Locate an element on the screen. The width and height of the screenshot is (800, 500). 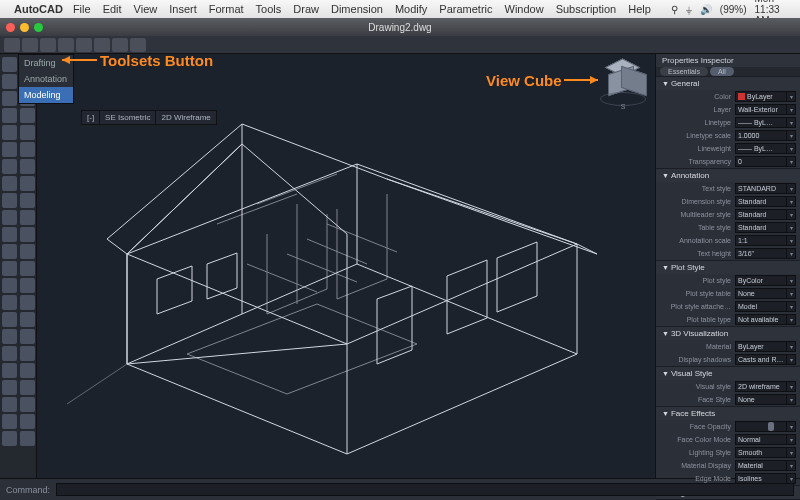
menu-help: Help is located at coordinates (640, 9).